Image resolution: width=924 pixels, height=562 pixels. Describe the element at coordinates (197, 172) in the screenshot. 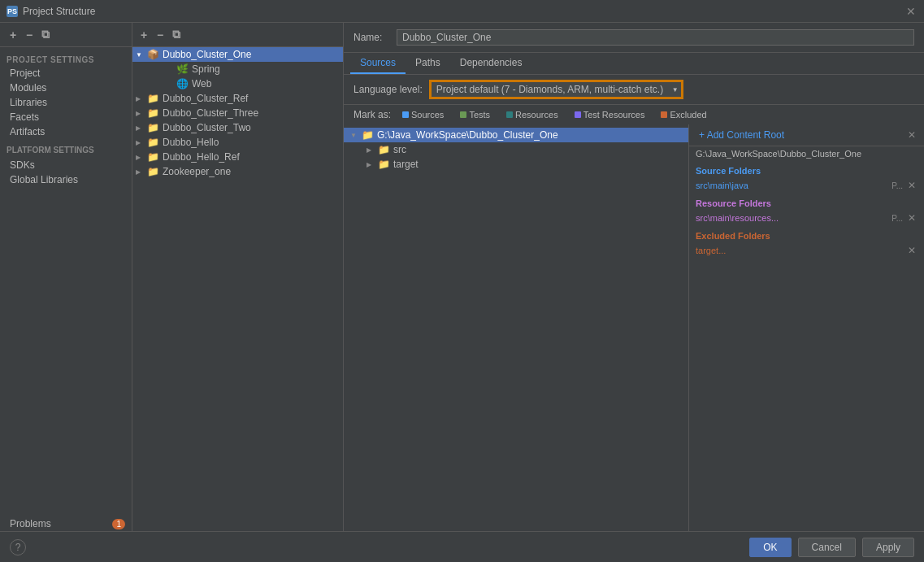

I see `module-label7: Zookeeper_one` at that location.